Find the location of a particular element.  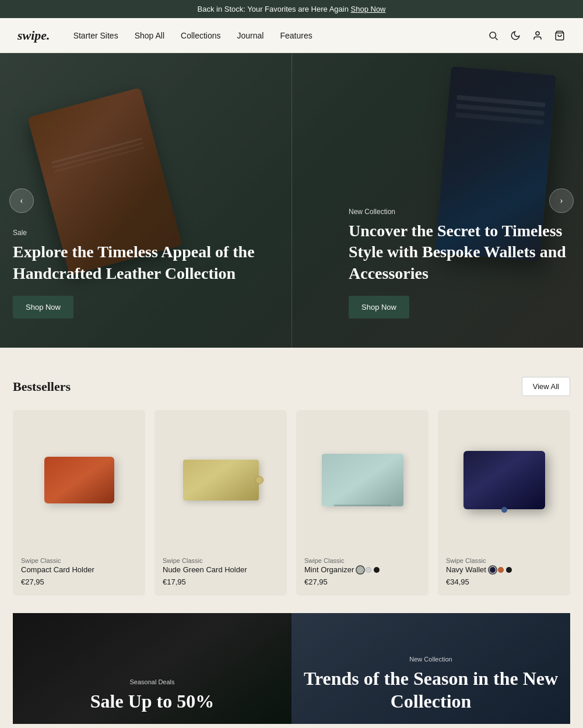

dark-mode-icon is located at coordinates (515, 36).